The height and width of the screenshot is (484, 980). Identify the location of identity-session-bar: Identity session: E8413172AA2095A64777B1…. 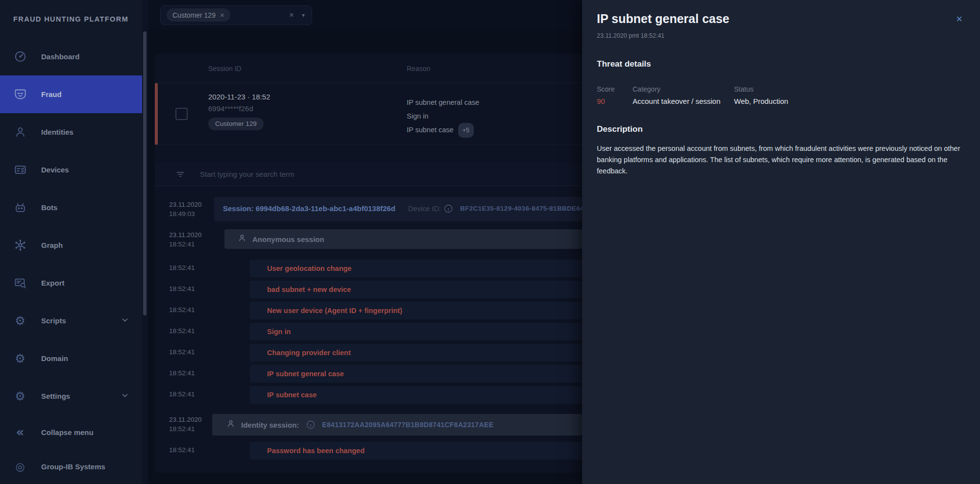
(397, 425).